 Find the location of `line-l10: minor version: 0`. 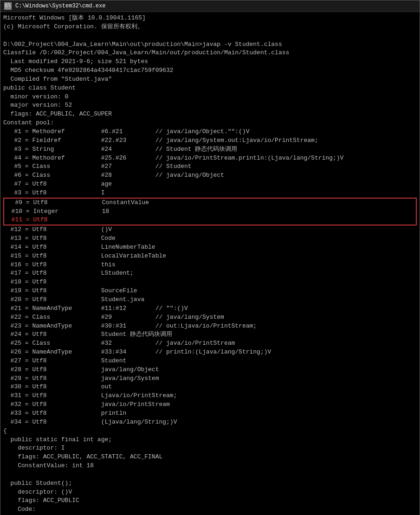

line-l10: minor version: 0 is located at coordinates (36, 97).